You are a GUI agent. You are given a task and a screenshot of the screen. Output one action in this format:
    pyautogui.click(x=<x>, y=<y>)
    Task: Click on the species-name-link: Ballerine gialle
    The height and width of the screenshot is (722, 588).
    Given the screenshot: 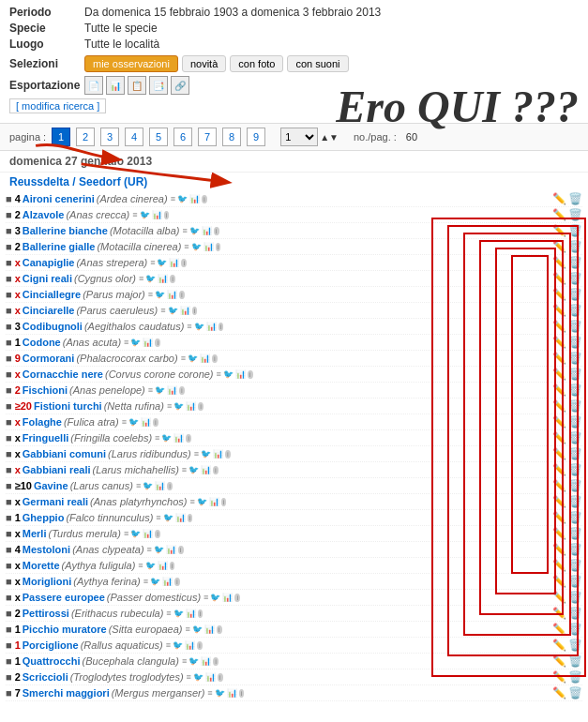 What is the action you would take?
    pyautogui.click(x=59, y=247)
    